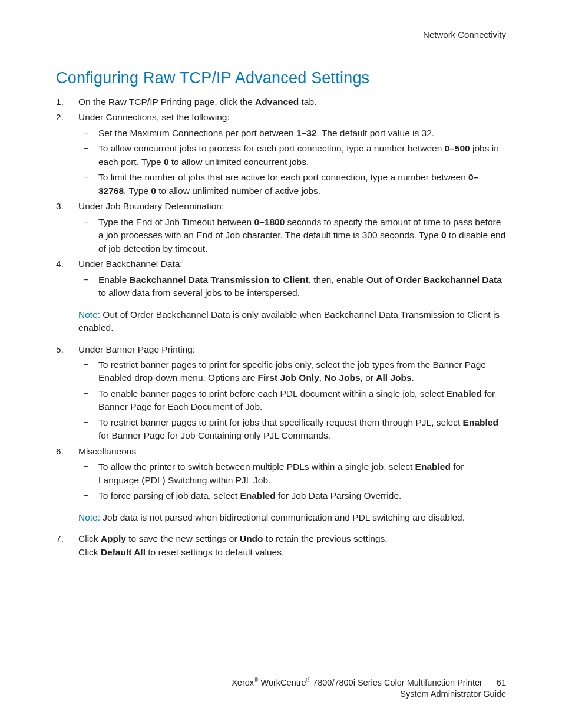  I want to click on text: to allow data from several jobs to be in…, so click(199, 292).